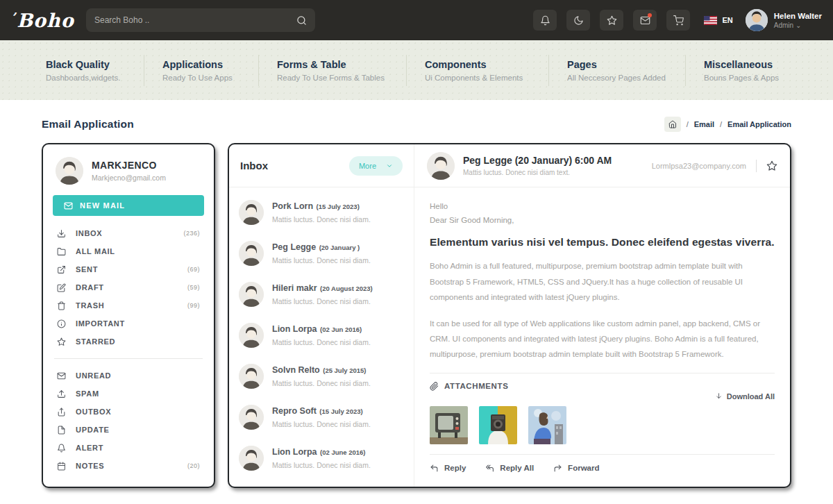 The width and height of the screenshot is (833, 504). What do you see at coordinates (678, 20) in the screenshot?
I see `cart-button` at bounding box center [678, 20].